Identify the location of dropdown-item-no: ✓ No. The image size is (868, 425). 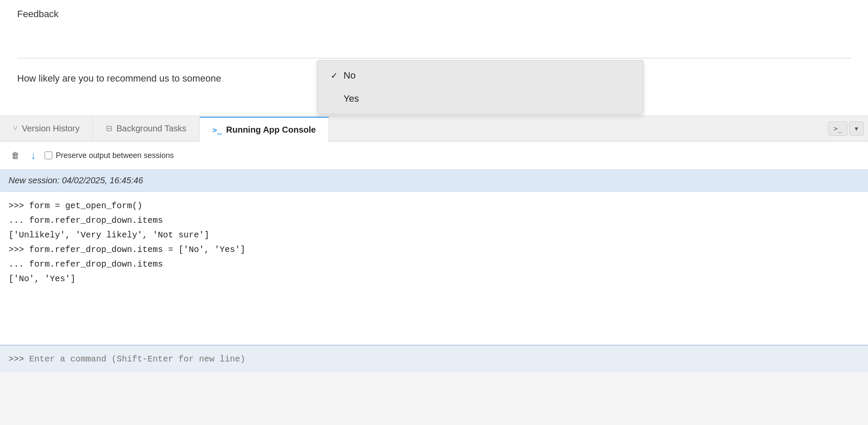
(480, 76).